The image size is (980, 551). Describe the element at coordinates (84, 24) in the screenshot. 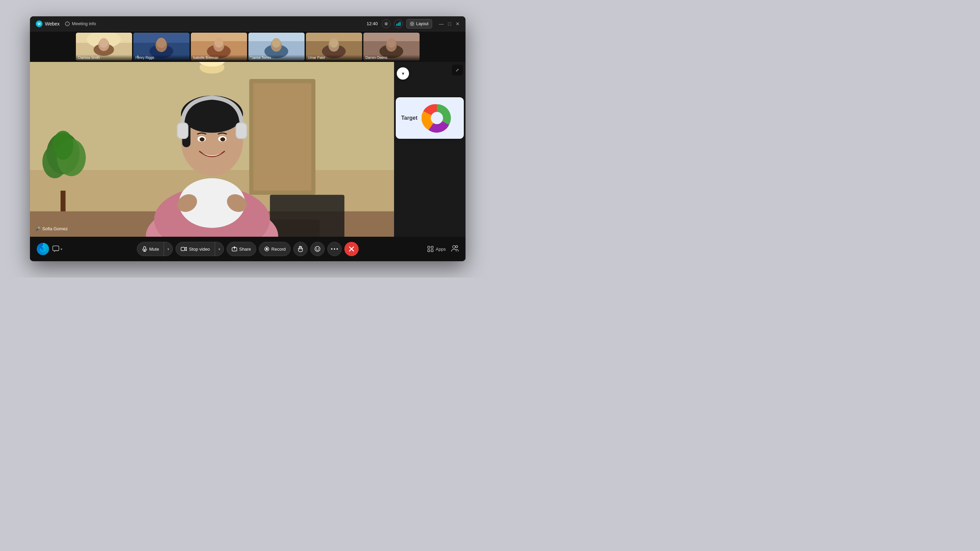

I see `meeting-info-label: Meeting info` at that location.